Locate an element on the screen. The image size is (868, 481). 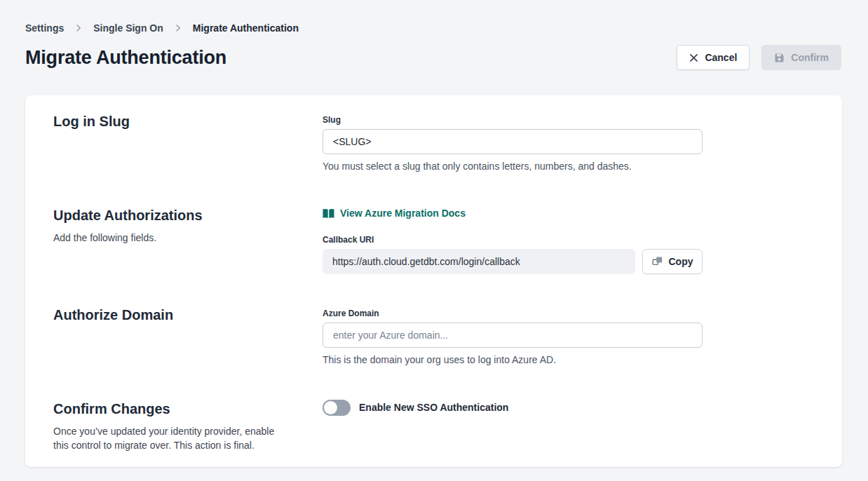
sso-toggle-label: Enable New SSO Authentication is located at coordinates (433, 408).